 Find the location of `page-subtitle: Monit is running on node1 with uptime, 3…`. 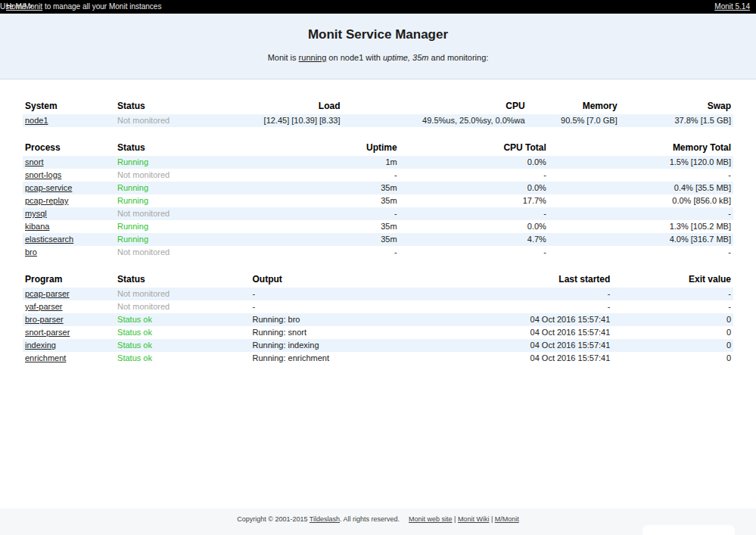

page-subtitle: Monit is running on node1 with uptime, 3… is located at coordinates (378, 58).